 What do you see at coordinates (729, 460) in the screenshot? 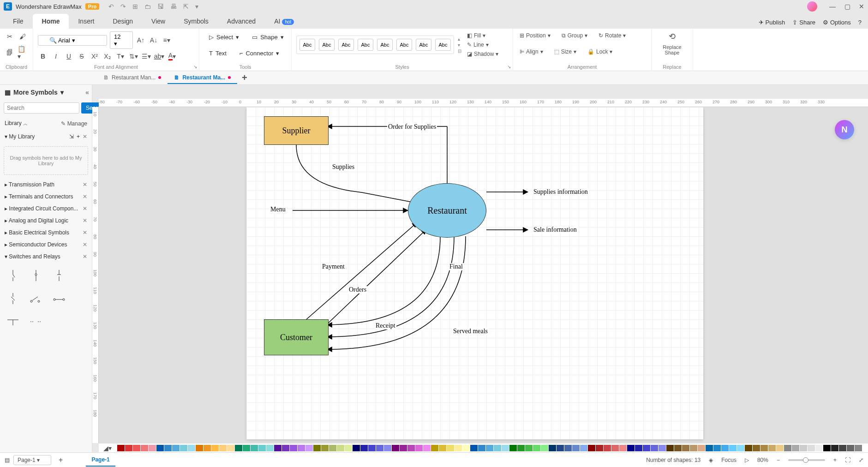
I see `focus-button: Focus` at bounding box center [729, 460].